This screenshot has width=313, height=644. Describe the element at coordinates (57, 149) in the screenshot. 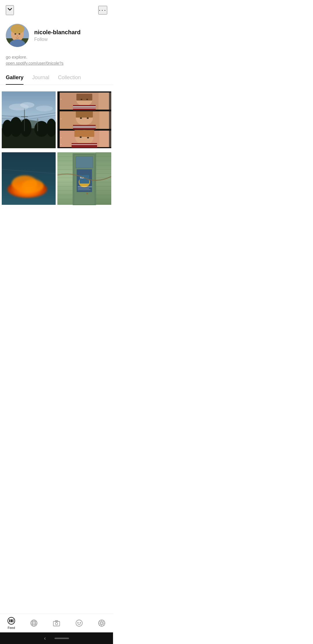

I see `gallery-grid: ▲ ▲ ▲ ▲` at that location.